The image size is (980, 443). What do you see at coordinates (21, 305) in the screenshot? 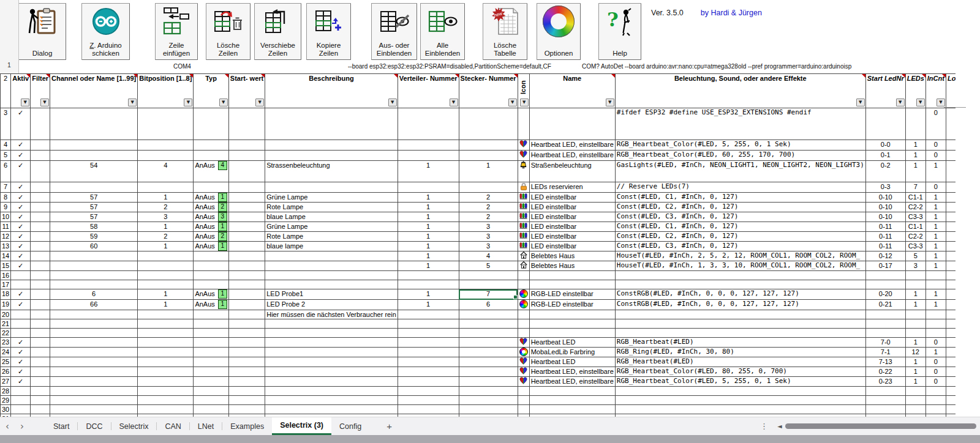
I see `cell-aktiv: ✓` at bounding box center [21, 305].